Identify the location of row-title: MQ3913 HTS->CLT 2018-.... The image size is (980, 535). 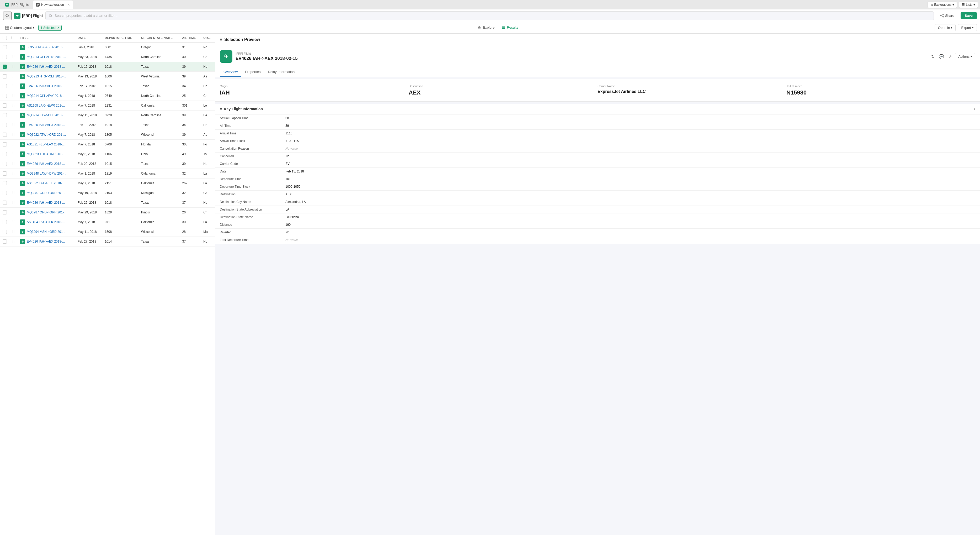
(46, 76).